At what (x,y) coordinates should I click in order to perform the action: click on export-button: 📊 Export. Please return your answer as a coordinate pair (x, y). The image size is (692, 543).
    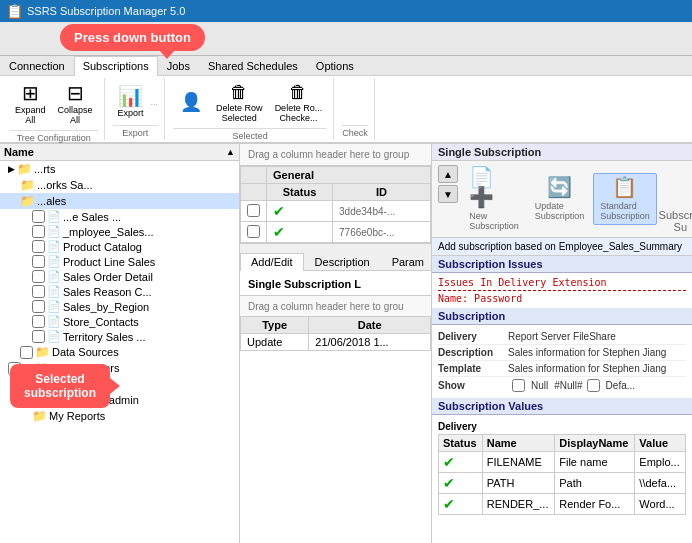
    Looking at the image, I should click on (131, 102).